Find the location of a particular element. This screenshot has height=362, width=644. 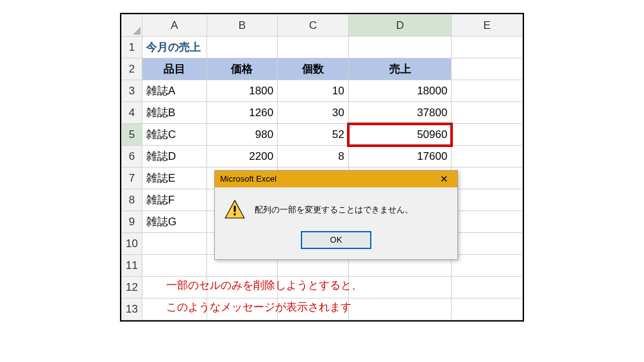

select-all-corner is located at coordinates (132, 26).